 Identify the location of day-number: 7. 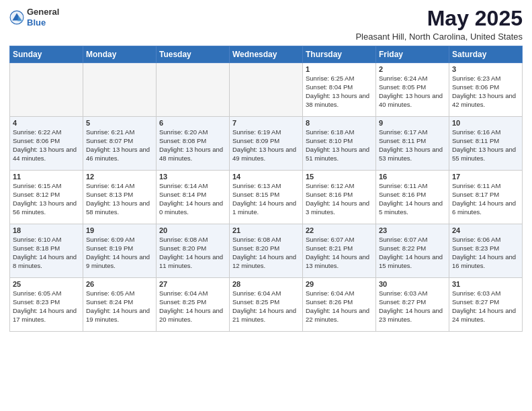
(266, 123).